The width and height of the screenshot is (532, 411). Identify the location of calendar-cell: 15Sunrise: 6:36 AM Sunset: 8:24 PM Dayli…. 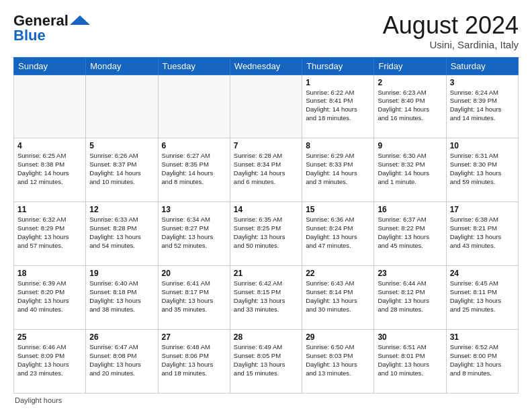
(339, 234).